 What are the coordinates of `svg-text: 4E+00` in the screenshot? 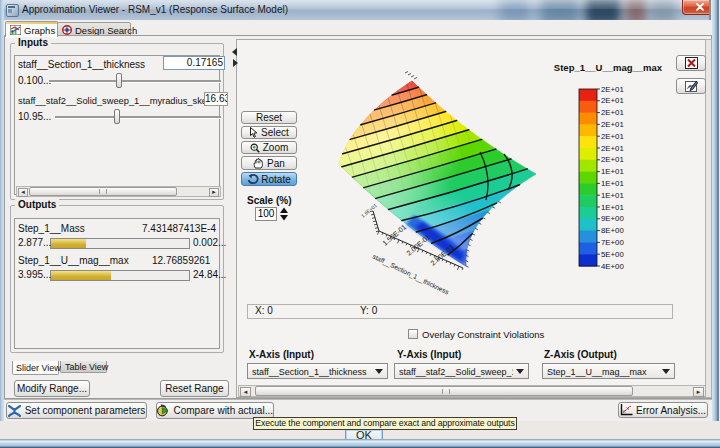 It's located at (612, 266).